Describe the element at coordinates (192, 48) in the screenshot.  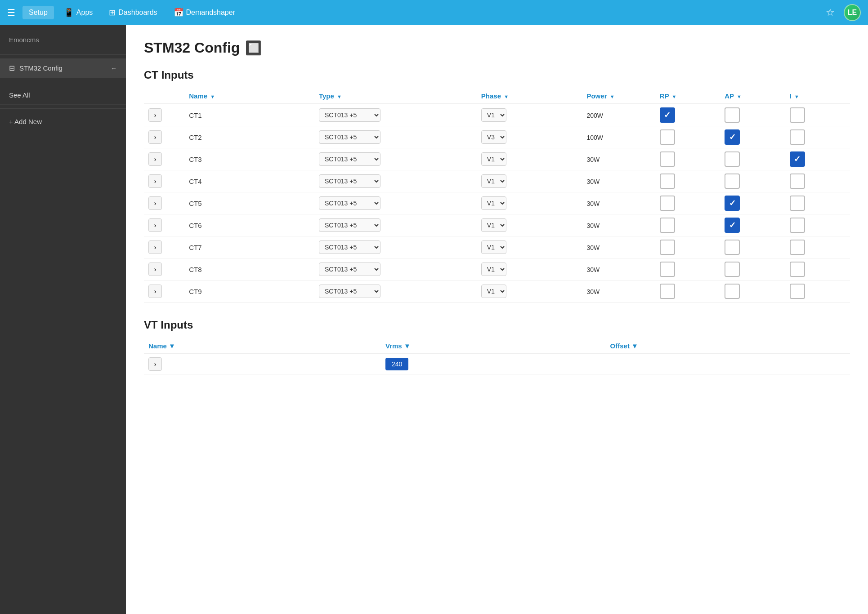
I see `page-title: STM32 Config` at that location.